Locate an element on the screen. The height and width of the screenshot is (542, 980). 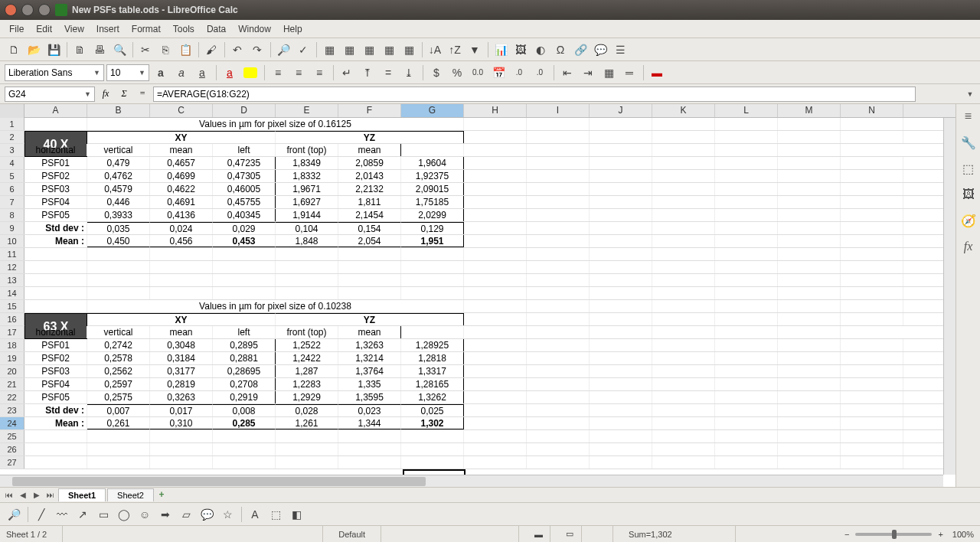
row-header: 23 is located at coordinates (12, 410).